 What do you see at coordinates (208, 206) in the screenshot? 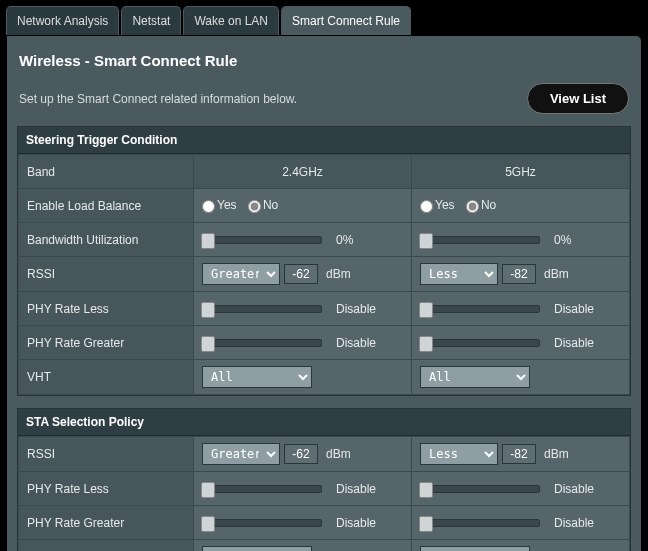
I see `lb-24-yes` at bounding box center [208, 206].